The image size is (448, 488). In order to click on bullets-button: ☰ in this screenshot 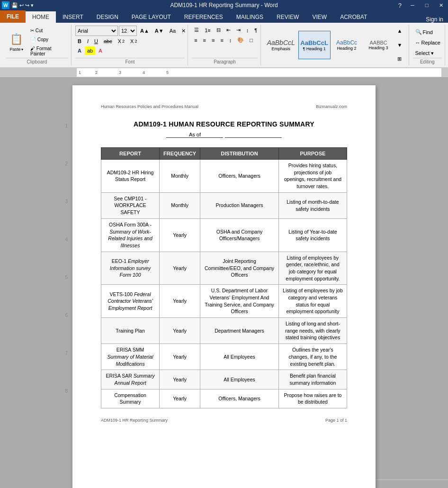, I will do `click(197, 30)`.